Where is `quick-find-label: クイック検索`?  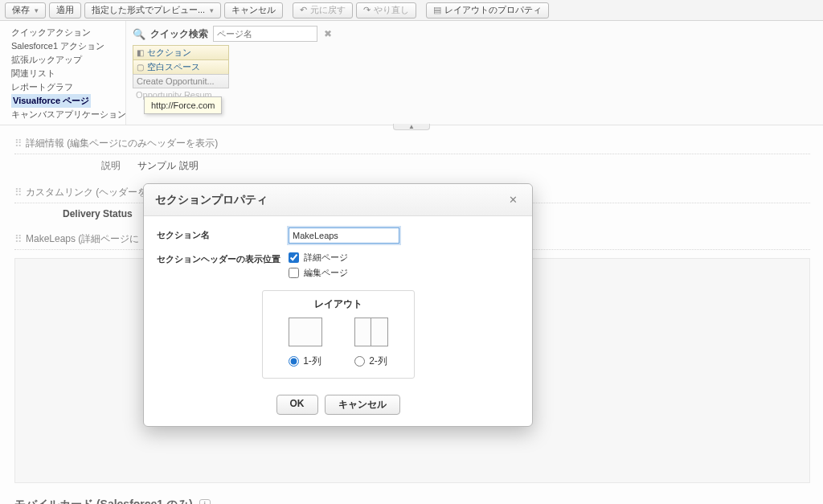
quick-find-label: クイック検索 is located at coordinates (179, 34).